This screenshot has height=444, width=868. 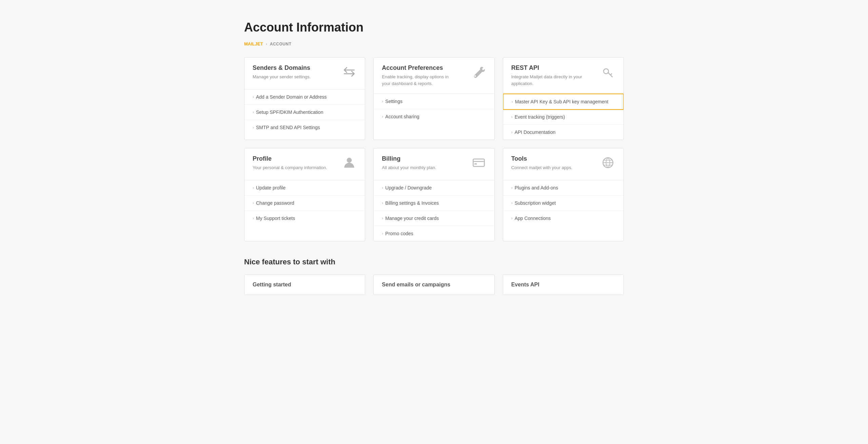 I want to click on bottom-card-0: Getting started, so click(x=304, y=285).